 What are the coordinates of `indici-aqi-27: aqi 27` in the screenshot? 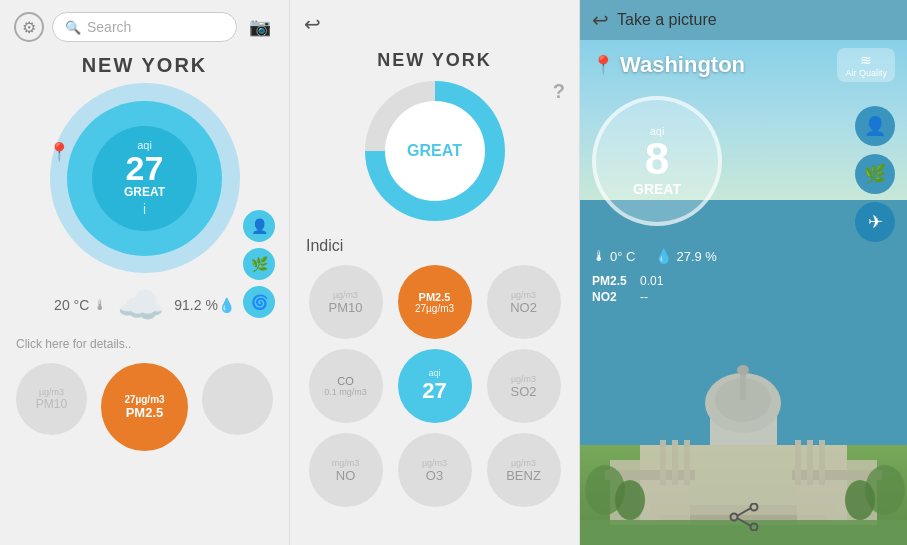 It's located at (434, 386).